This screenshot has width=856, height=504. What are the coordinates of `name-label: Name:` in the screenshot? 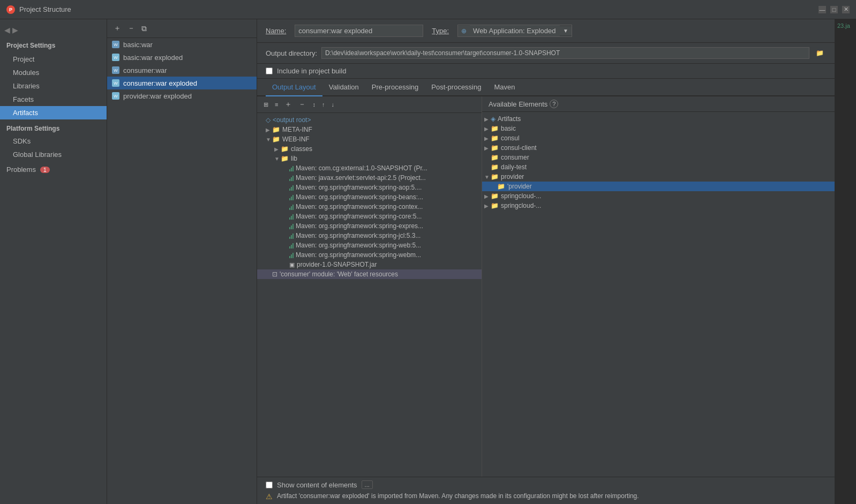 It's located at (276, 31).